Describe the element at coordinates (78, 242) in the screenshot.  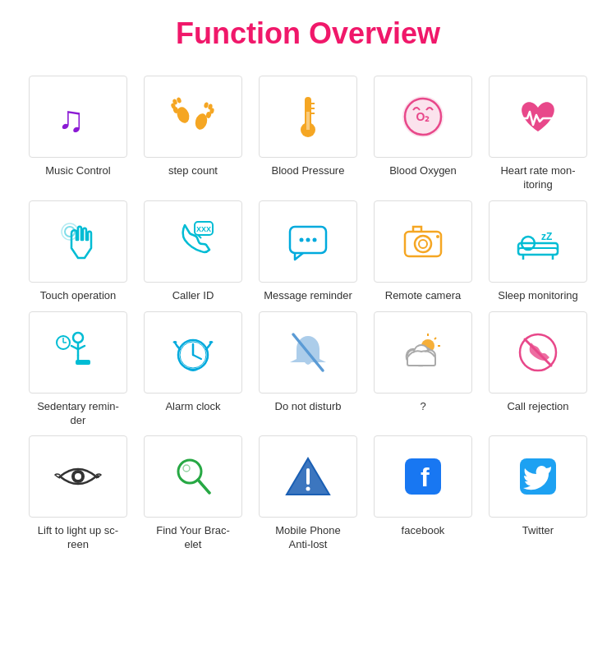
I see `icon-box-touch-operation` at that location.